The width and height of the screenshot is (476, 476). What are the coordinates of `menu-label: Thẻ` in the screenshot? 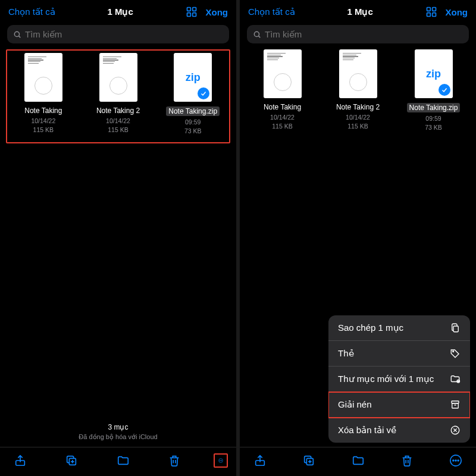 It's located at (346, 353).